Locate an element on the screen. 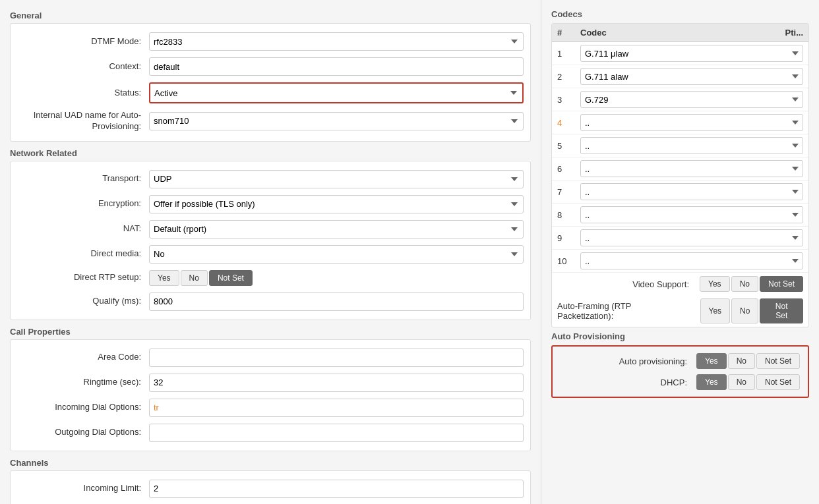  codec-select-wrap-9: .. is located at coordinates (692, 238).